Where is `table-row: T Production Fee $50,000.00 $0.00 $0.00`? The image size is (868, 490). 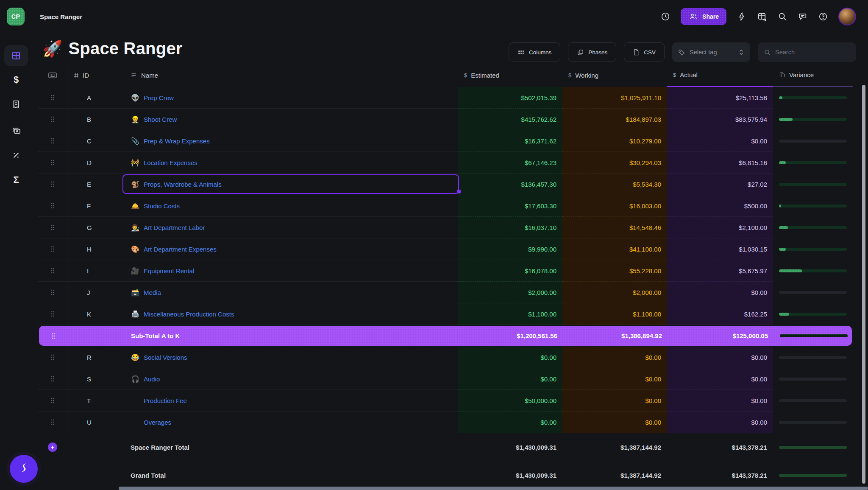
table-row: T Production Fee $50,000.00 $0.00 $0.00 is located at coordinates (445, 400).